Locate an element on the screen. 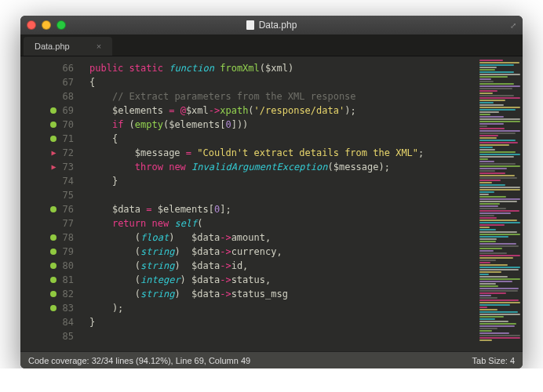 The image size is (543, 392). code-line: (integer) $data->status, is located at coordinates (283, 280).